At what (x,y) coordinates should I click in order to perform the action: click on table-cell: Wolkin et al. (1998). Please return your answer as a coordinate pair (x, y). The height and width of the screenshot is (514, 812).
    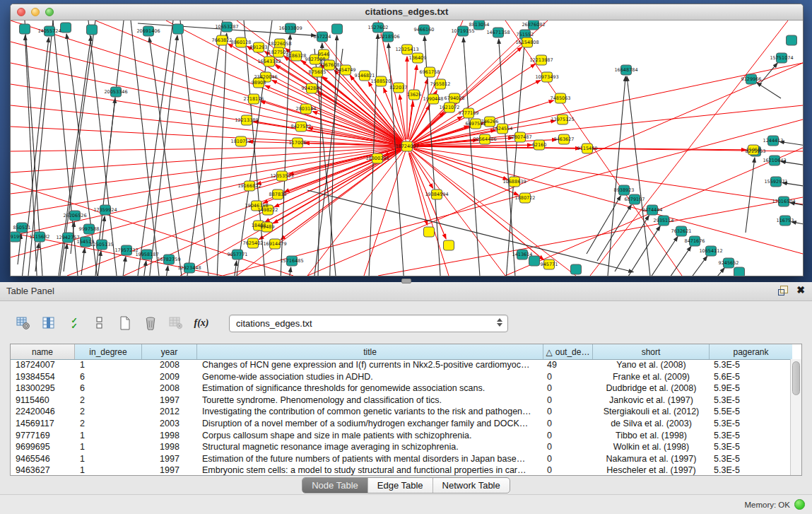
    Looking at the image, I should click on (652, 447).